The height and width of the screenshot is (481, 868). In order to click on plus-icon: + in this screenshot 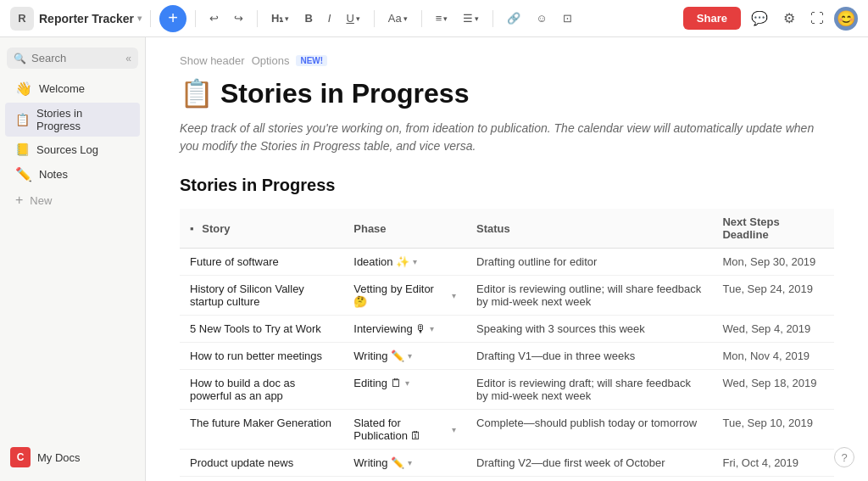, I will do `click(19, 200)`.